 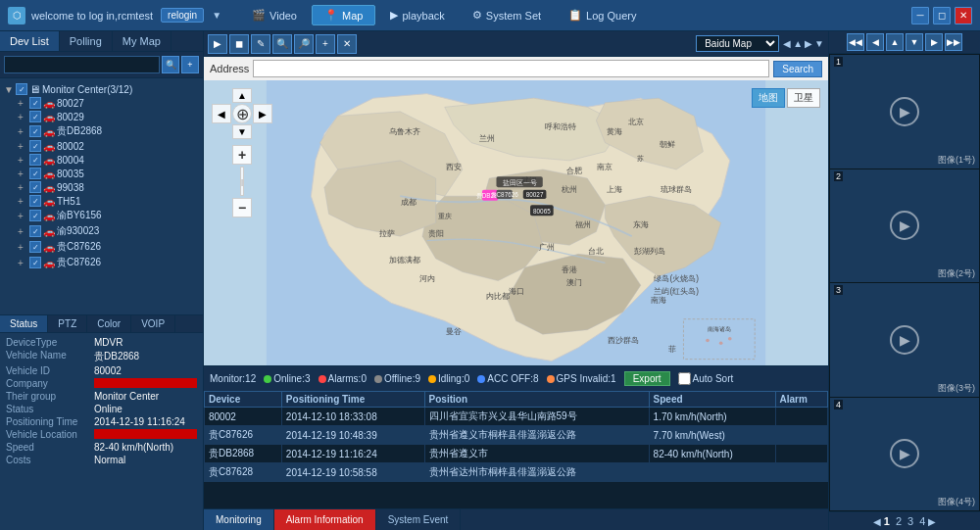 What do you see at coordinates (934, 42) in the screenshot?
I see `video-nav-next: ▶` at bounding box center [934, 42].